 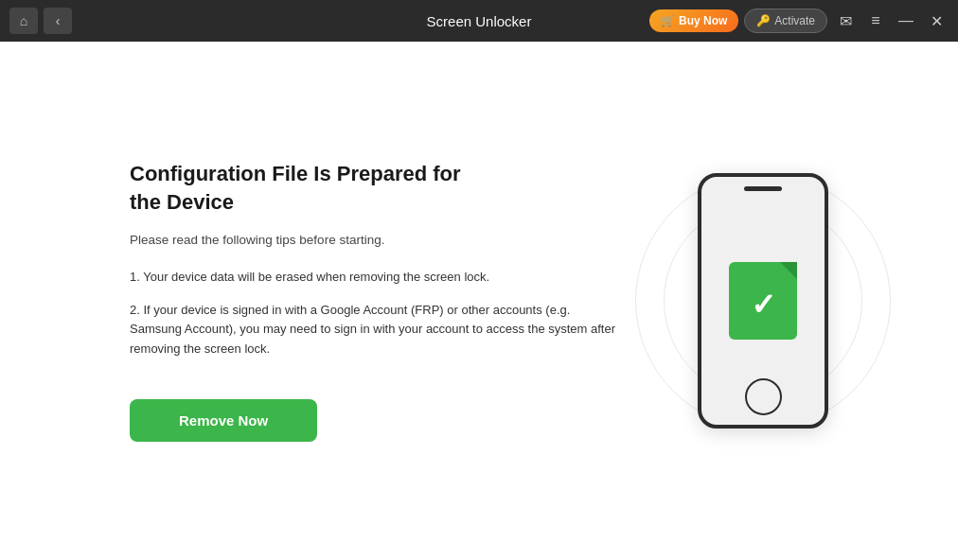 What do you see at coordinates (24, 21) in the screenshot?
I see `home-icon: ⌂` at bounding box center [24, 21].